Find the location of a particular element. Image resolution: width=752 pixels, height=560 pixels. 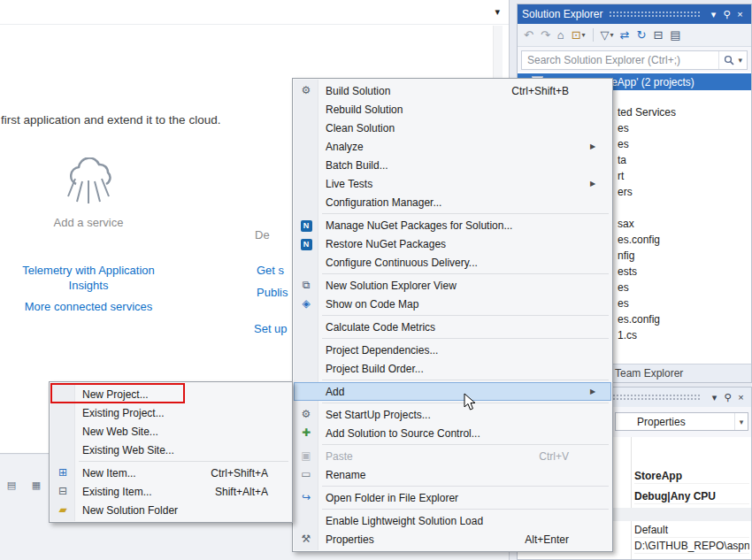

menu-item-add-solution-to-source-control: ✚ Add Solution to Source Control... is located at coordinates (453, 433).